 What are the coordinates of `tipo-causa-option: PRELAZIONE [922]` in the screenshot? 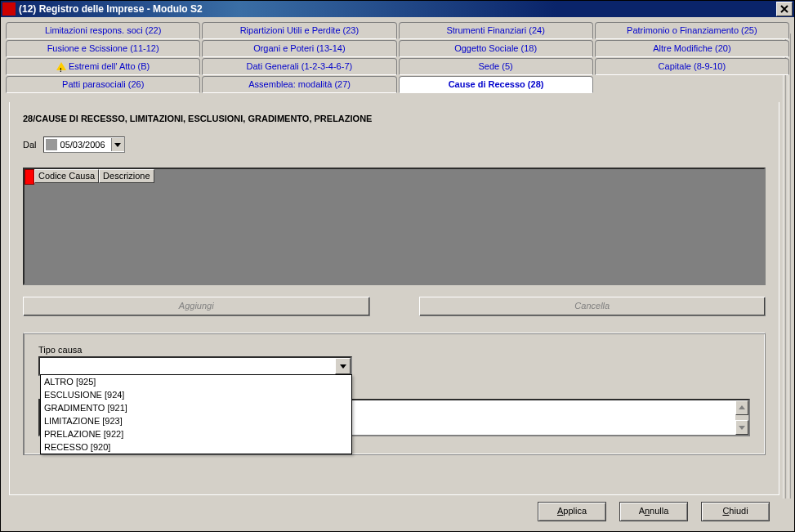 It's located at (196, 434).